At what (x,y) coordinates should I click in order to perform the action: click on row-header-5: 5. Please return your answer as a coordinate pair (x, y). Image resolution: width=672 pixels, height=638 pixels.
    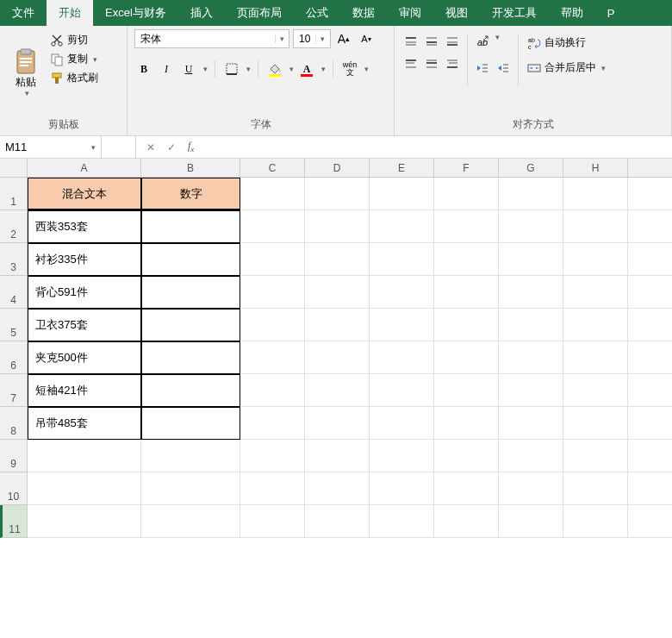
    Looking at the image, I should click on (14, 325).